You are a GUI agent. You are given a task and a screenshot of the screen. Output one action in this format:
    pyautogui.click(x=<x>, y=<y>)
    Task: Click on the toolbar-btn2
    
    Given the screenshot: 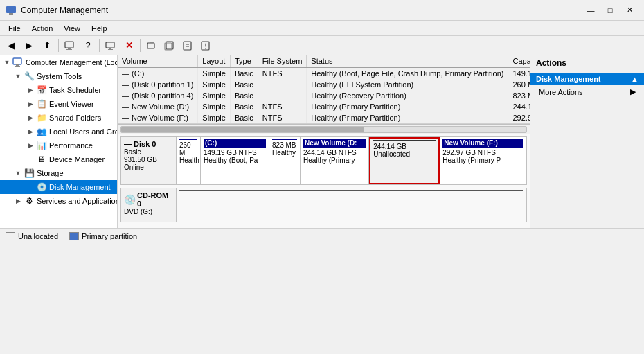 What is the action you would take?
    pyautogui.click(x=170, y=46)
    